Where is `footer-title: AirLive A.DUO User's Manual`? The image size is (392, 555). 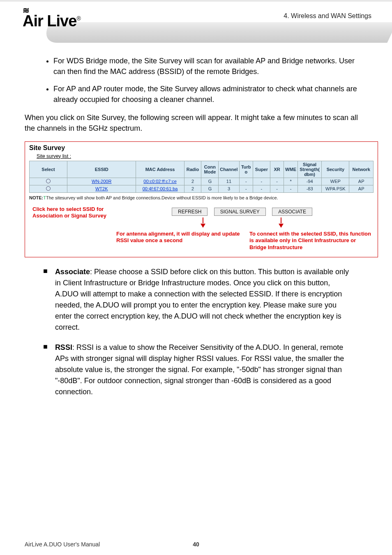
footer-title: AirLive A.DUO User's Manual is located at coordinates (62, 544).